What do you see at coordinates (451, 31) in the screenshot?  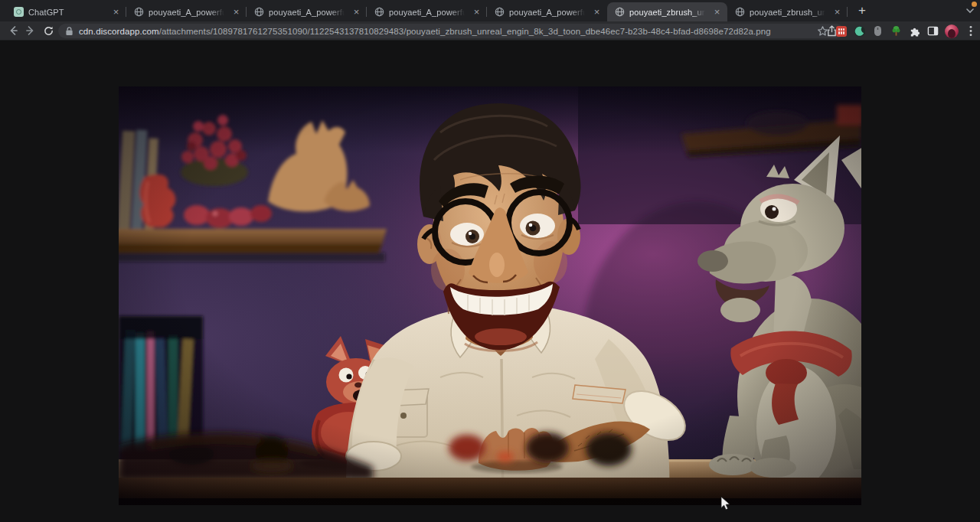 I see `address-bar: cdn.discordapp.com/attachments/108978176…` at bounding box center [451, 31].